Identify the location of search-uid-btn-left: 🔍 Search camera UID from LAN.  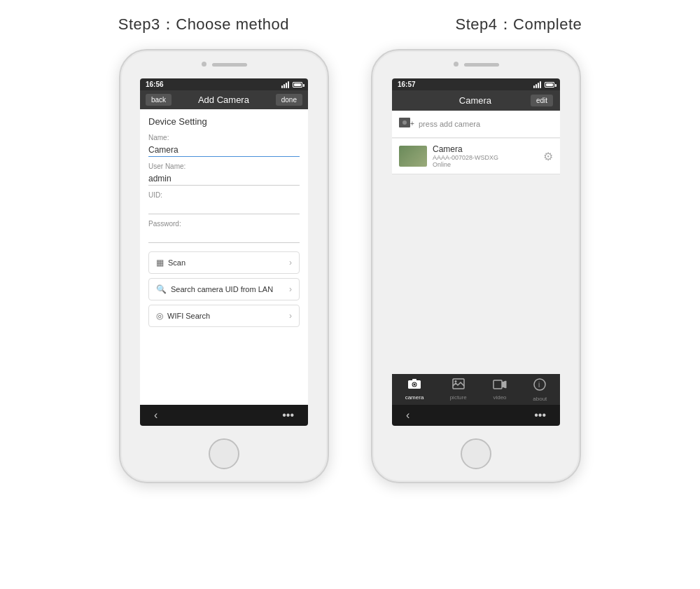
(214, 289).